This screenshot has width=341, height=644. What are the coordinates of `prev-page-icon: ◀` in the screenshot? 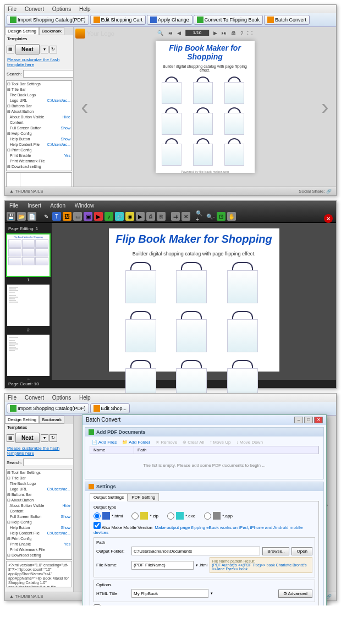 It's located at (179, 33).